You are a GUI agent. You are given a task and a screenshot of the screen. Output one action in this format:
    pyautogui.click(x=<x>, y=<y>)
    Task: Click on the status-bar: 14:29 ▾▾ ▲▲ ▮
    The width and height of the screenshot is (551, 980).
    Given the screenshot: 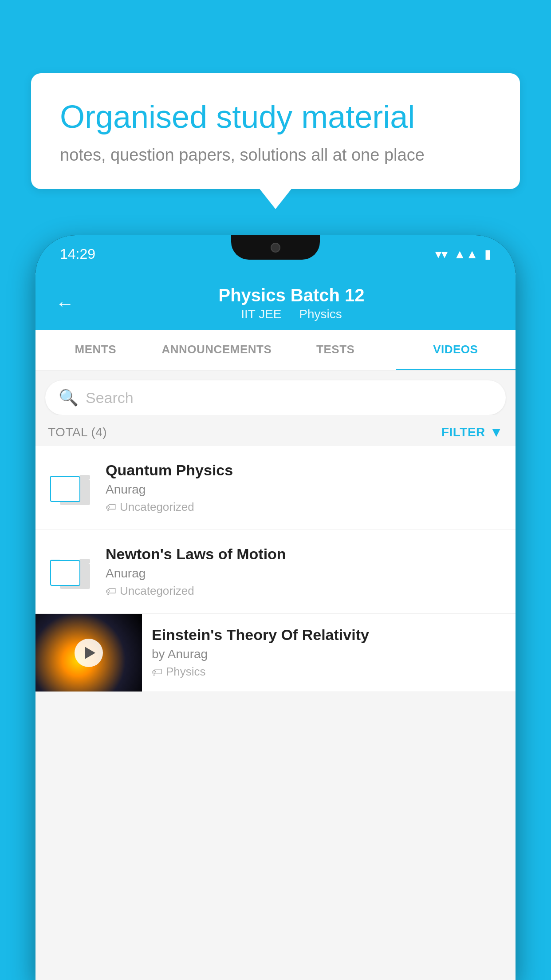 What is the action you would take?
    pyautogui.click(x=276, y=254)
    